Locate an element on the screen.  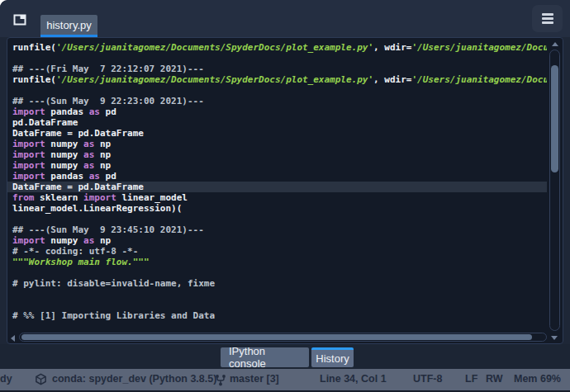
hamburger-icon is located at coordinates (548, 14).